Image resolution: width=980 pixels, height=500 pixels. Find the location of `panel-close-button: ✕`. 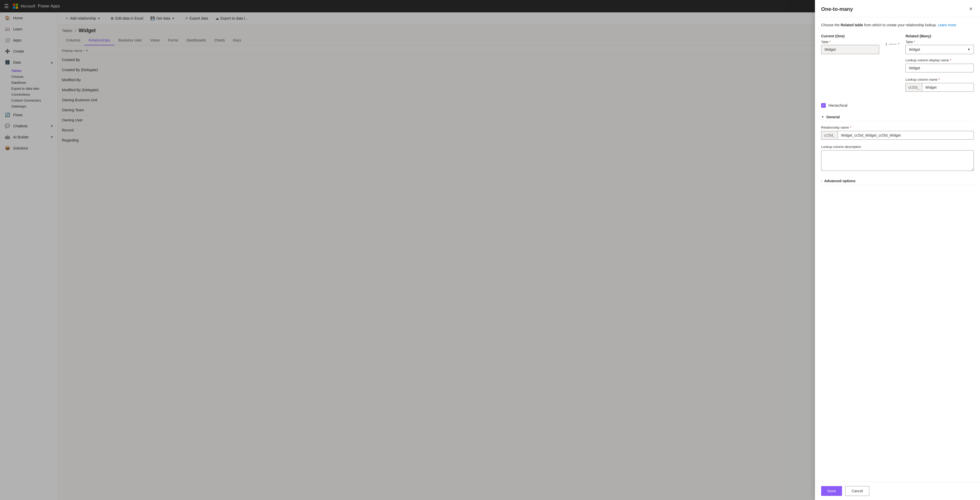

panel-close-button: ✕ is located at coordinates (971, 9).